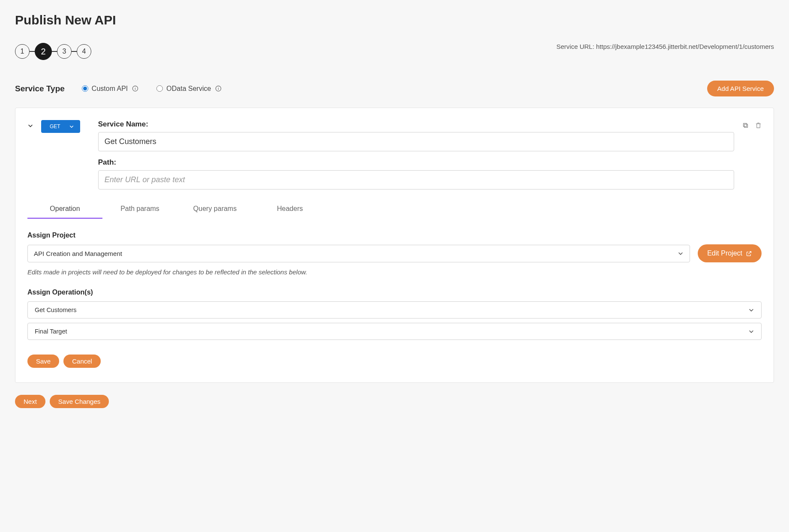 This screenshot has width=789, height=532. Describe the element at coordinates (43, 361) in the screenshot. I see `save-button: Save` at that location.